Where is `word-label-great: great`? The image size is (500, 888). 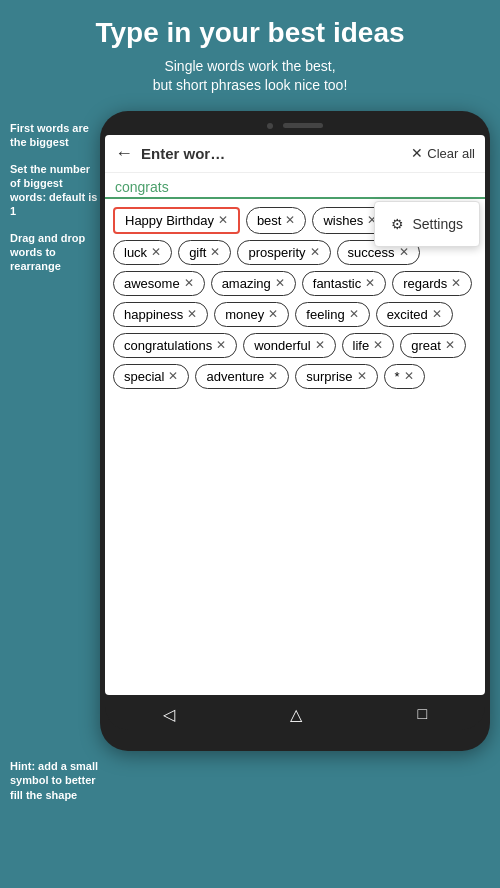 word-label-great: great is located at coordinates (426, 346).